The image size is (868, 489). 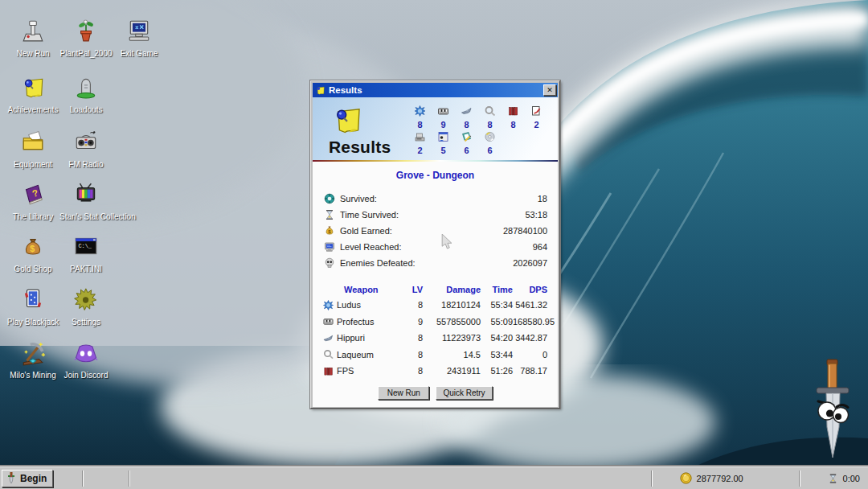 What do you see at coordinates (11, 478) in the screenshot?
I see `begin-sword-icon` at bounding box center [11, 478].